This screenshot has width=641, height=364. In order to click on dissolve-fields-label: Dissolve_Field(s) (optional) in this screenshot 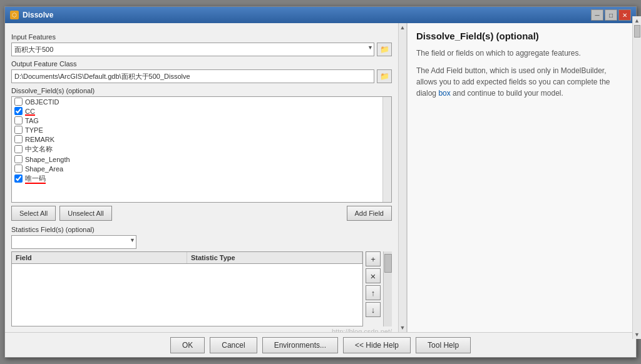, I will do `click(202, 91)`.